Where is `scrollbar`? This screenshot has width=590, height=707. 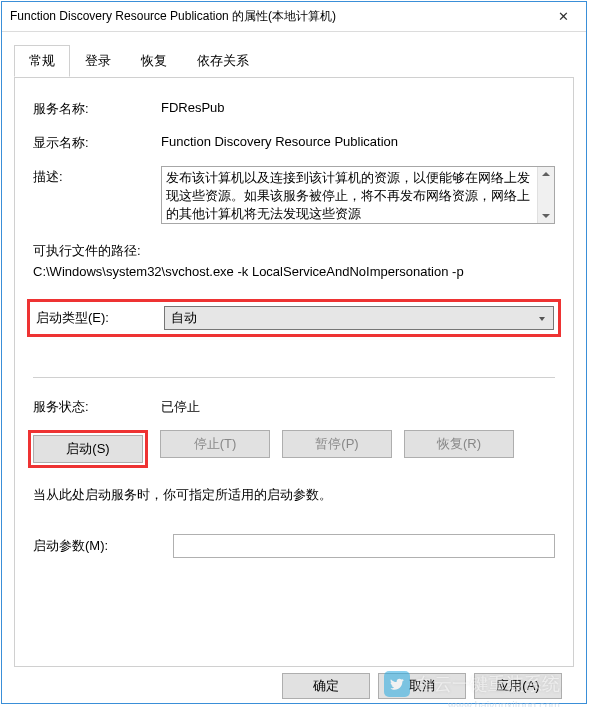 scrollbar is located at coordinates (546, 195).